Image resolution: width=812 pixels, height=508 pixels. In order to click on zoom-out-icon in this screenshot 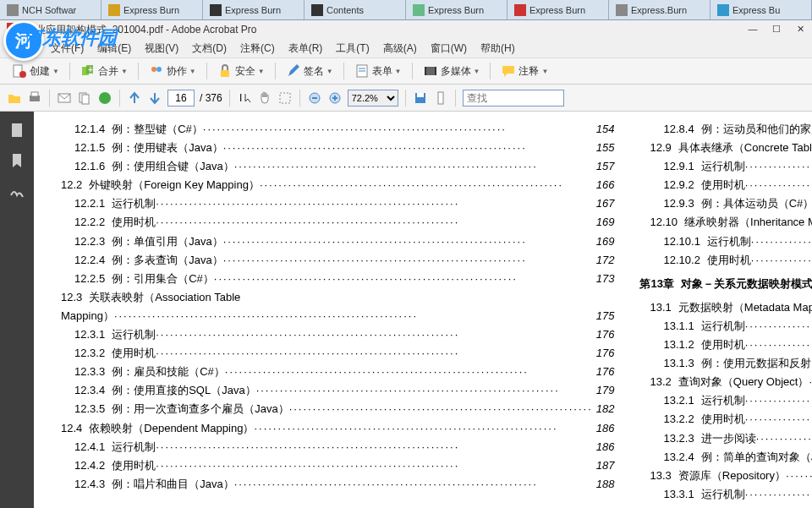, I will do `click(315, 98)`.